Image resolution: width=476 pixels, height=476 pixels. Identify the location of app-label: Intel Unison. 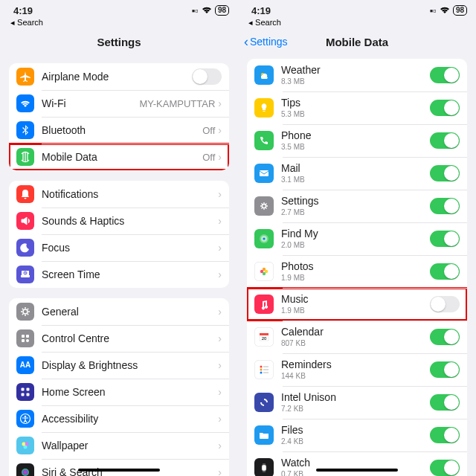
(356, 397).